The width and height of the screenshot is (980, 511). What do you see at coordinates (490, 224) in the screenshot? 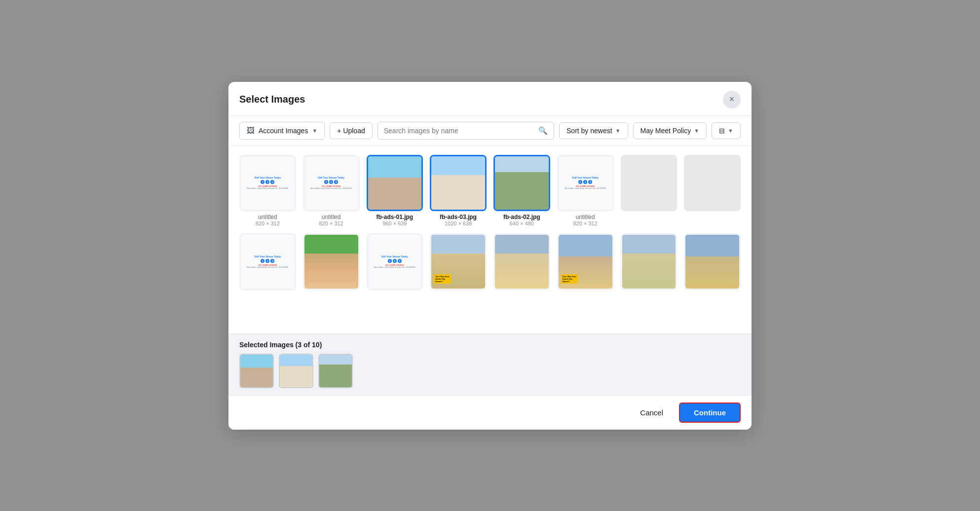
I see `images-grid: Sell Your House Today 1 2 3 STL HOME OFF…` at bounding box center [490, 224].